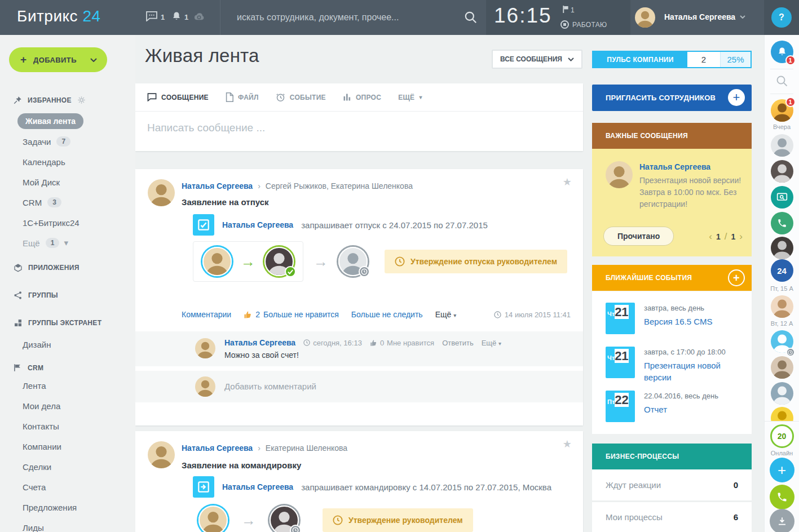 The height and width of the screenshot is (532, 799). What do you see at coordinates (782, 112) in the screenshot?
I see `rail-contact-assistant: 1` at bounding box center [782, 112].